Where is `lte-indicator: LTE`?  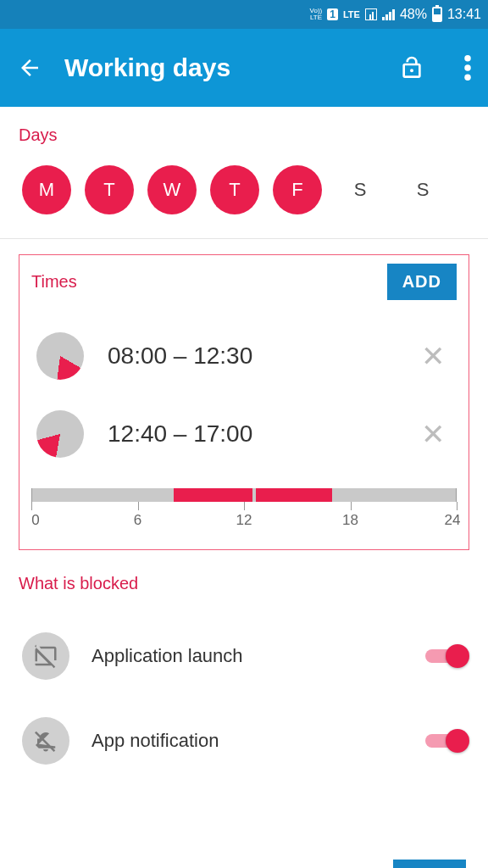 lte-indicator: LTE is located at coordinates (352, 14).